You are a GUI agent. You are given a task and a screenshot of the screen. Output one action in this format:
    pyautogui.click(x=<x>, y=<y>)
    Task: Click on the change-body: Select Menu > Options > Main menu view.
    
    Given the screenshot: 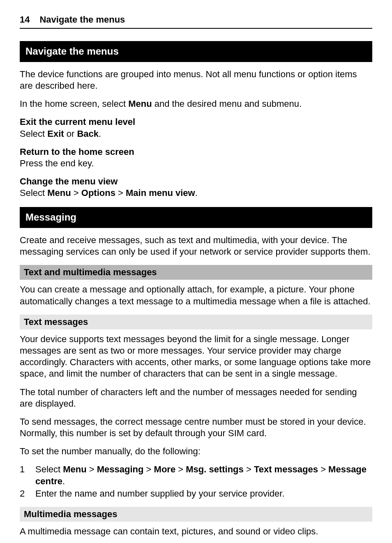 What is the action you would take?
    pyautogui.click(x=196, y=193)
    